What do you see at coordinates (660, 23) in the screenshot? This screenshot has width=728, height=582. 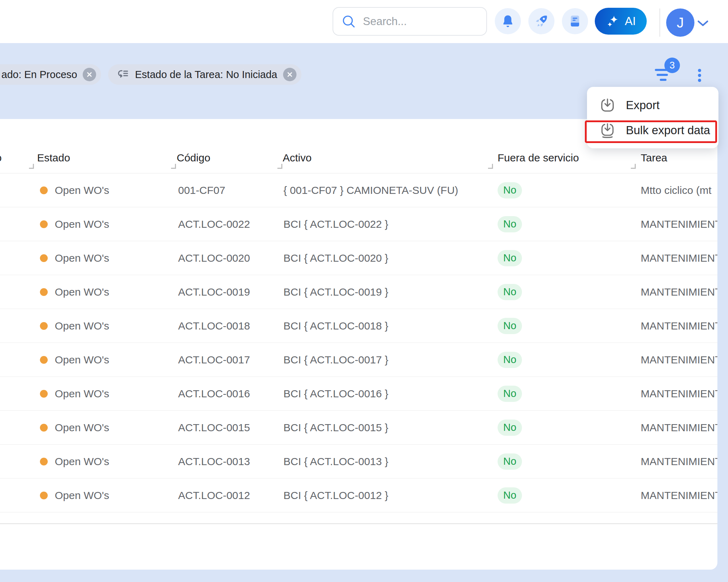 I see `topbar-divider` at bounding box center [660, 23].